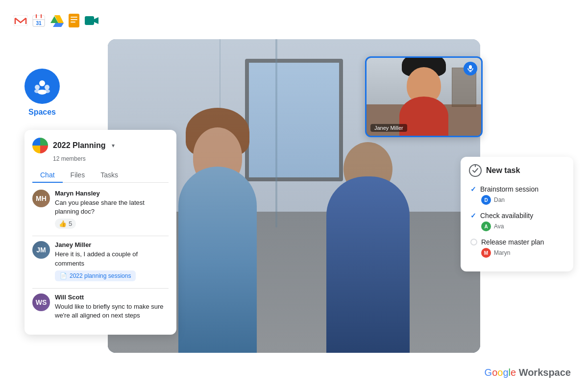  What do you see at coordinates (100, 232) in the screenshot?
I see `chat-panel: 2022 Planning ▾ 12 members Chat Files Ta…` at bounding box center [100, 232].